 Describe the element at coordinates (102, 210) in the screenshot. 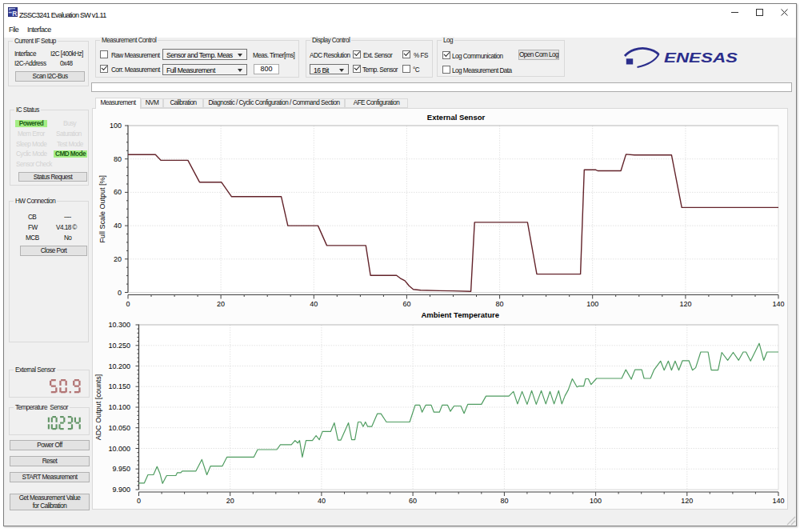

I see `svg-text: Full Scale Output [%]` at that location.